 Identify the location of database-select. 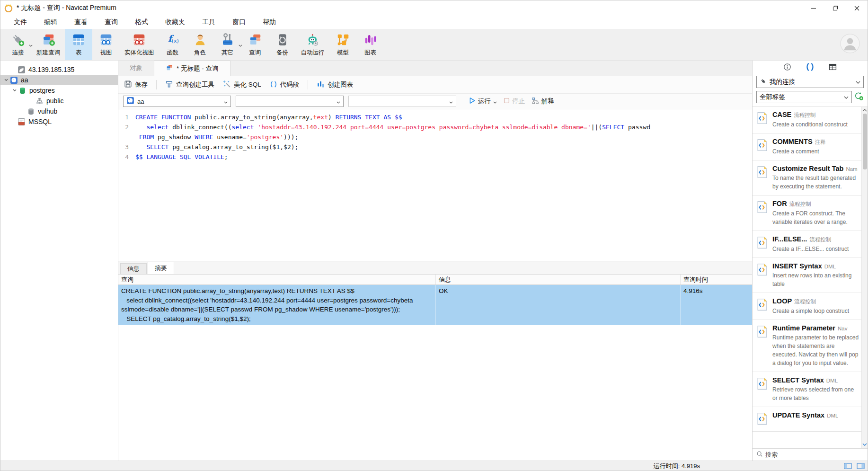
(290, 101).